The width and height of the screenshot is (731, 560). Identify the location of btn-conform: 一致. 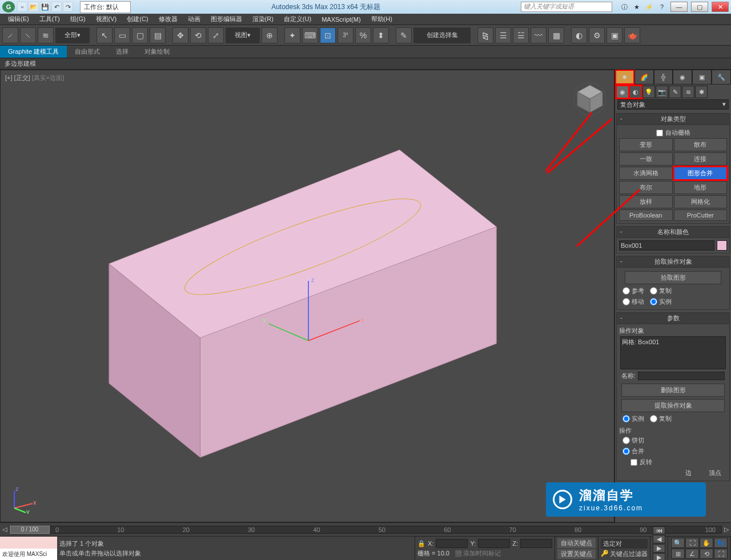
(646, 159).